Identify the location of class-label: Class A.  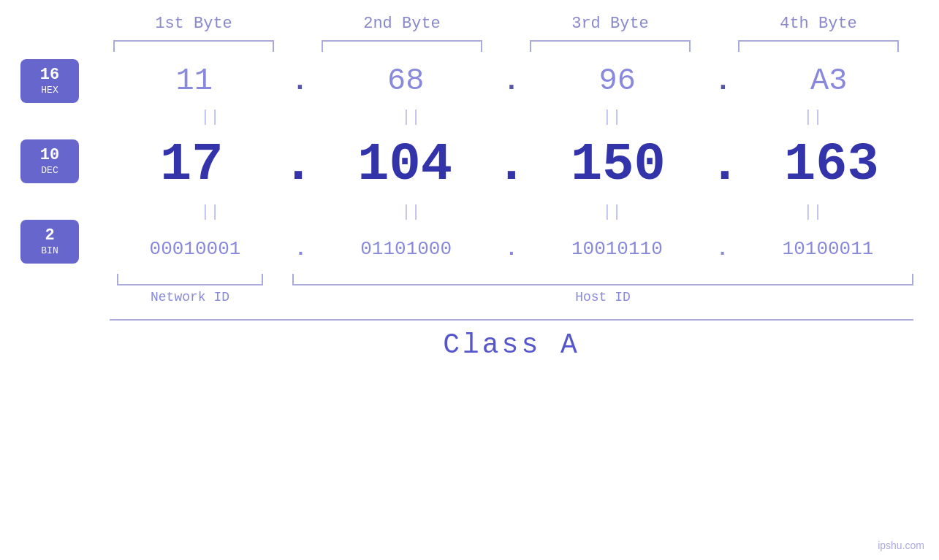
(512, 345).